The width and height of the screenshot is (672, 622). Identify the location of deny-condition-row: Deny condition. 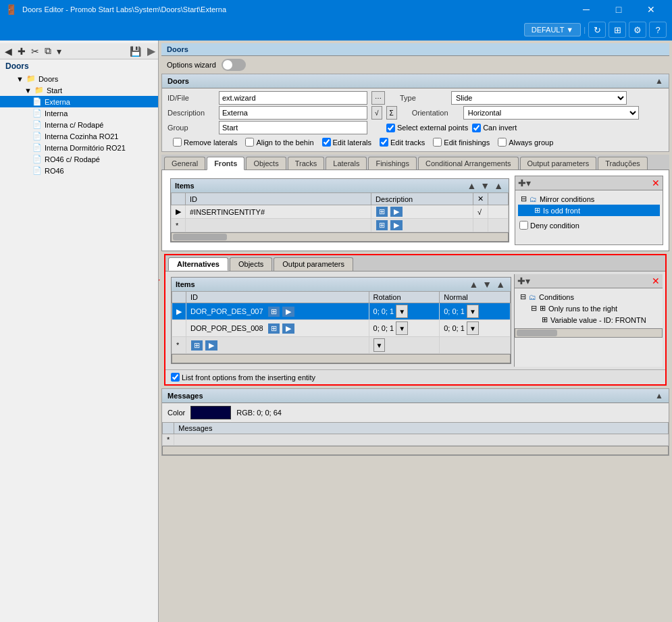
(589, 226).